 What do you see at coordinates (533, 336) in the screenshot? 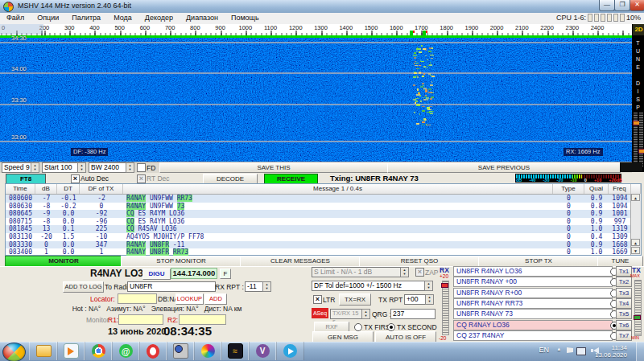
I see `tx-message-field-7: CQ 237 R4NAY` at bounding box center [533, 336].